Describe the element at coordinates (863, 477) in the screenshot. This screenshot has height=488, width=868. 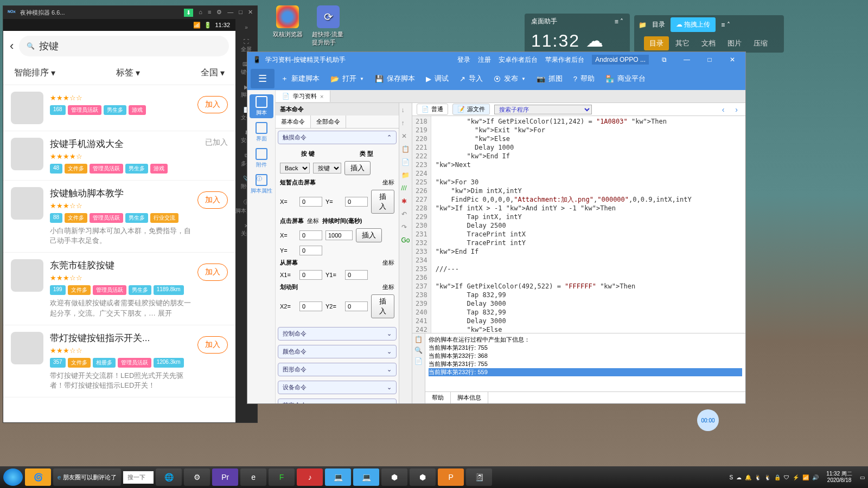
I see `tray-icon: ▭` at that location.